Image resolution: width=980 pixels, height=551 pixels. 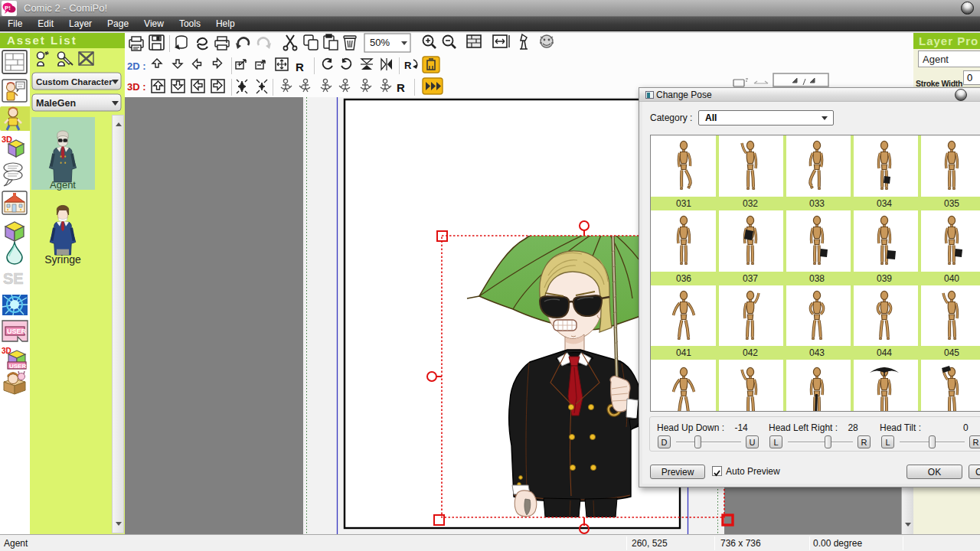 What do you see at coordinates (63, 185) in the screenshot?
I see `svg-text: Agent` at bounding box center [63, 185].